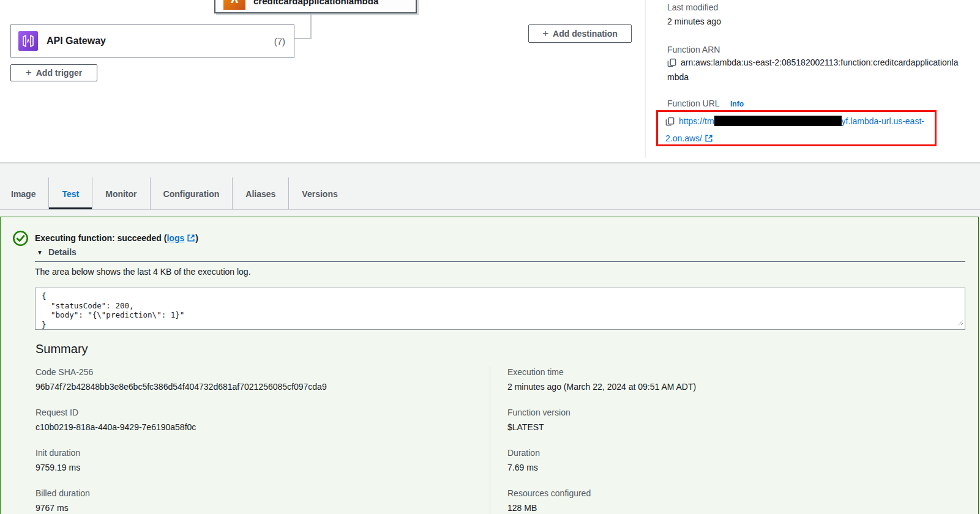 The width and height of the screenshot is (980, 514). Describe the element at coordinates (116, 239) in the screenshot. I see `execution-status-text: Executing function: succeeded (logs )` at that location.